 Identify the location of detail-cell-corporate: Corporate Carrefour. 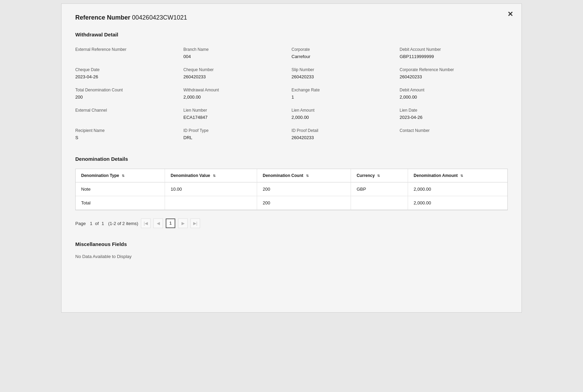
(346, 54).